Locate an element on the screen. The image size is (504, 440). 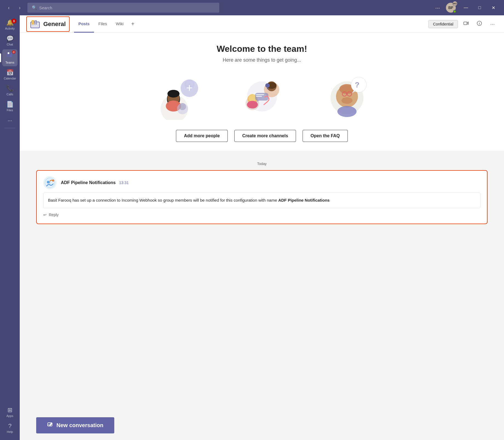
ms-badge: MS is located at coordinates (455, 4).